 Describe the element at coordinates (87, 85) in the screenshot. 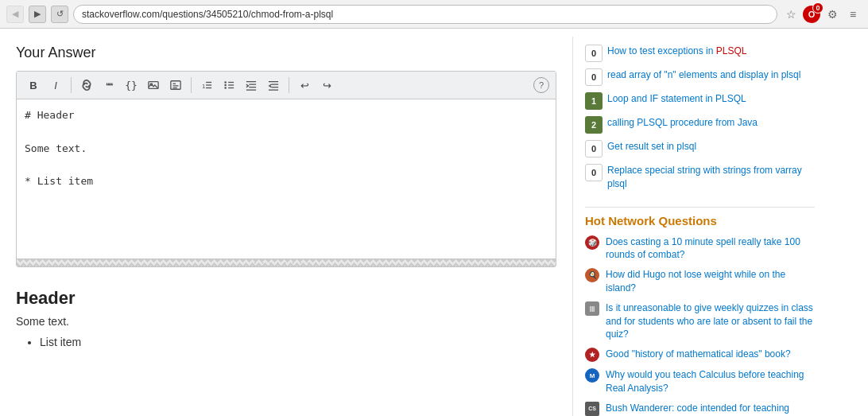

I see `link-button` at that location.